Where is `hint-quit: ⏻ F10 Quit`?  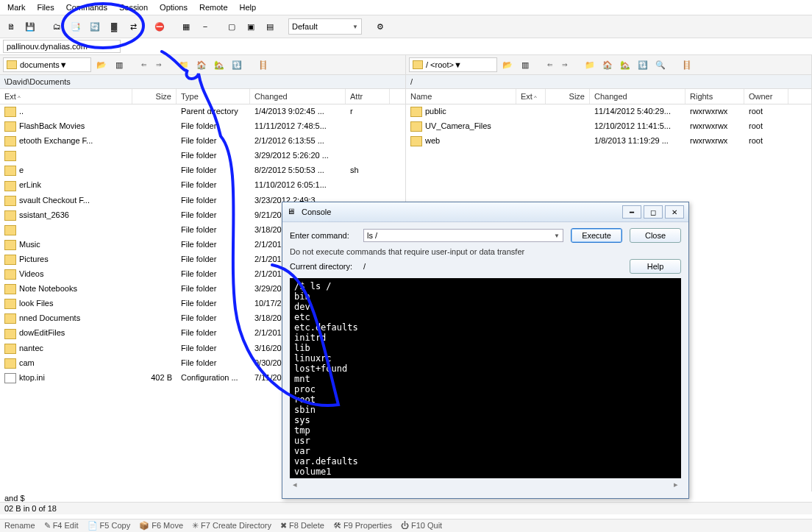 hint-quit: ⏻ F10 Quit is located at coordinates (421, 525).